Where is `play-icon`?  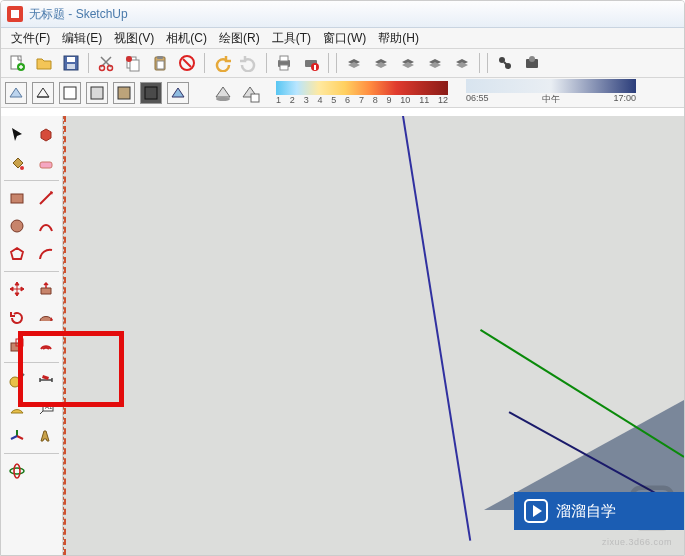
play-icon is located at coordinates (536, 511).